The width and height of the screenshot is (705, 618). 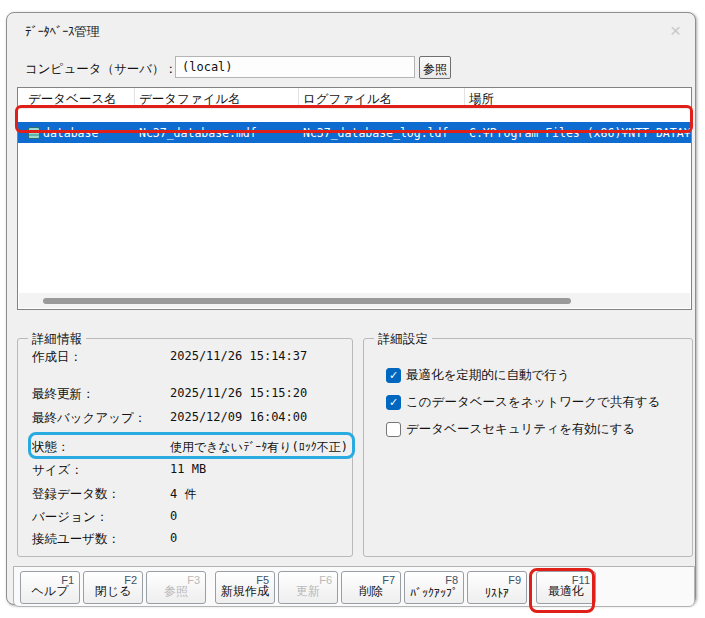 What do you see at coordinates (176, 592) in the screenshot?
I see `button-label: 参照` at bounding box center [176, 592].